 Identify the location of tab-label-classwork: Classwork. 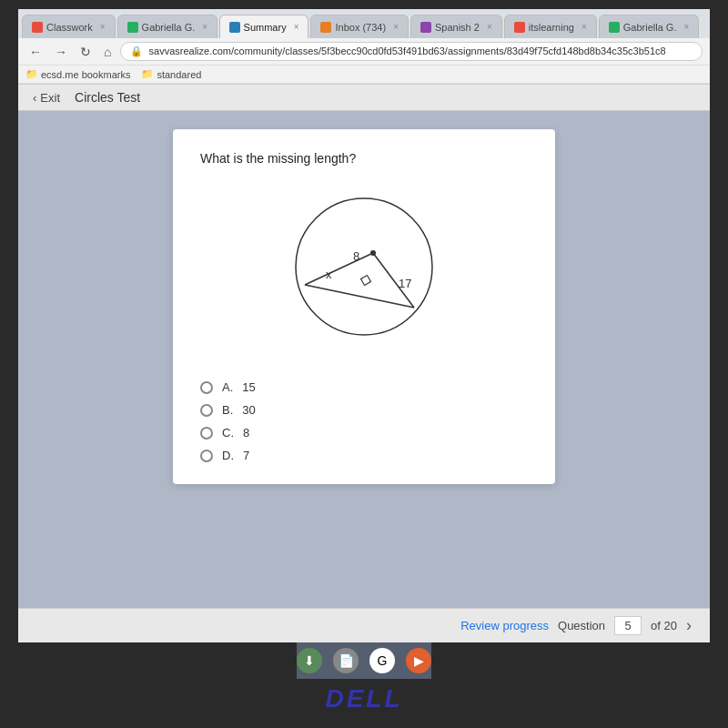
(69, 27).